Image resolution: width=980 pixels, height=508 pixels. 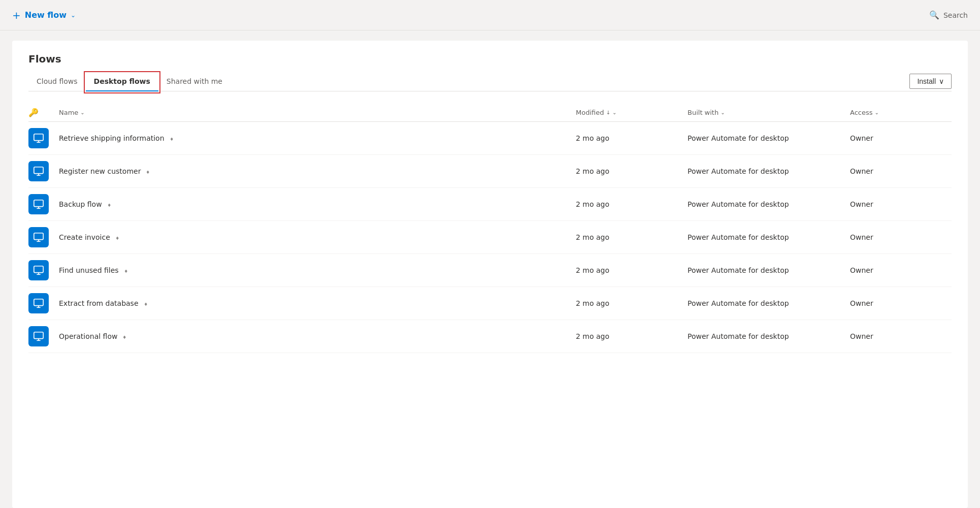 I want to click on flow-name-text: Extract from database, so click(x=99, y=303).